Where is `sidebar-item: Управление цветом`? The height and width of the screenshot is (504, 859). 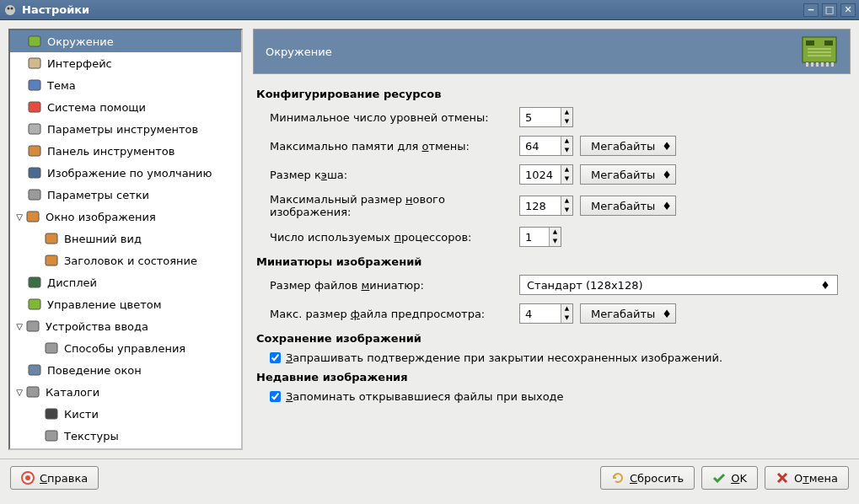
sidebar-item: Управление цветом is located at coordinates (126, 304).